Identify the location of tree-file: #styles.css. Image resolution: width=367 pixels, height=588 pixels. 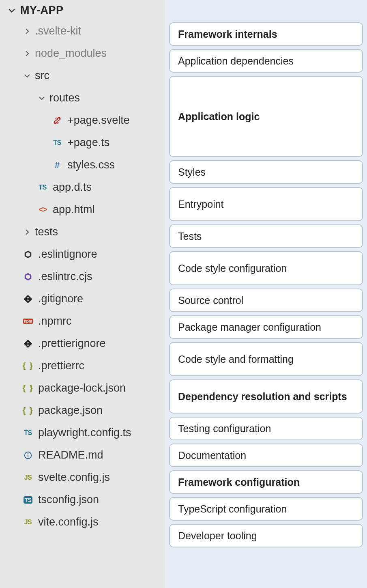
(83, 165).